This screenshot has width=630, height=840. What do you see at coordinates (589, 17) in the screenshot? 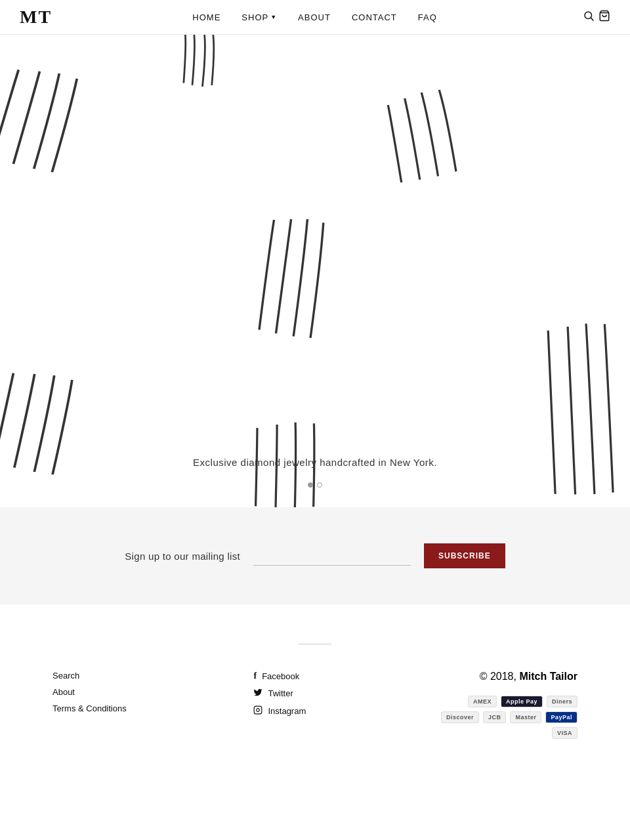
I see `search-icon` at bounding box center [589, 17].